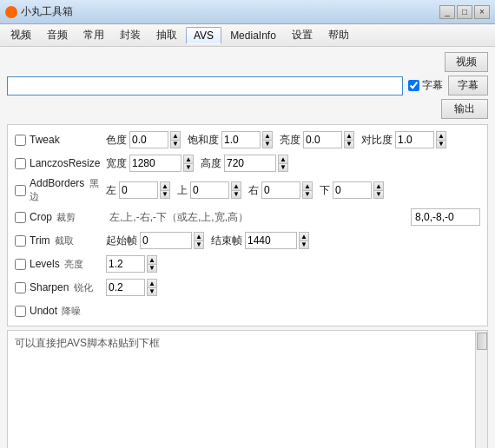 This screenshot has height=448, width=495. What do you see at coordinates (379, 194) in the screenshot?
I see `bottom-down-arrow: ▼` at bounding box center [379, 194].